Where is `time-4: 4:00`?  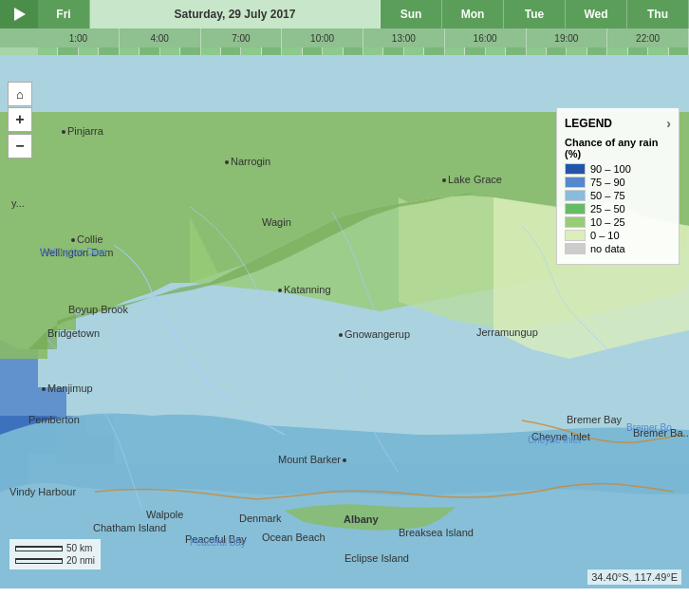
time-4: 4:00 is located at coordinates (160, 38).